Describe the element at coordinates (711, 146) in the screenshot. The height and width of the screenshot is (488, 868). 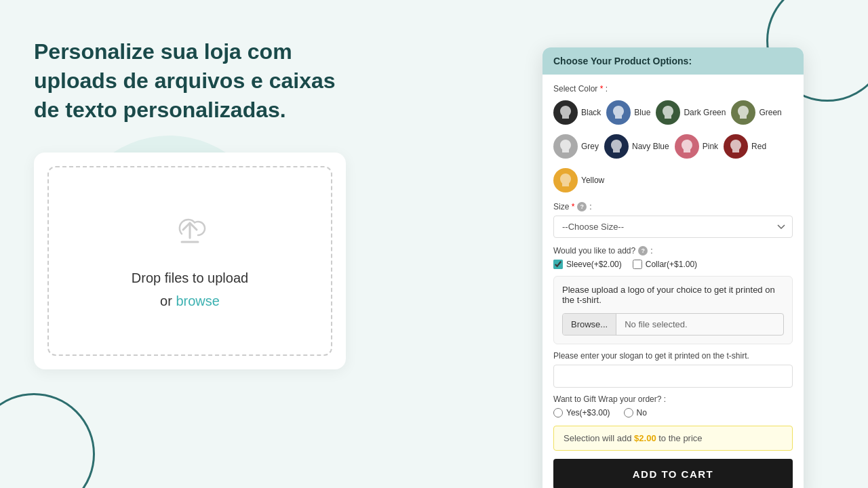
I see `color-label-pink: Pink` at that location.